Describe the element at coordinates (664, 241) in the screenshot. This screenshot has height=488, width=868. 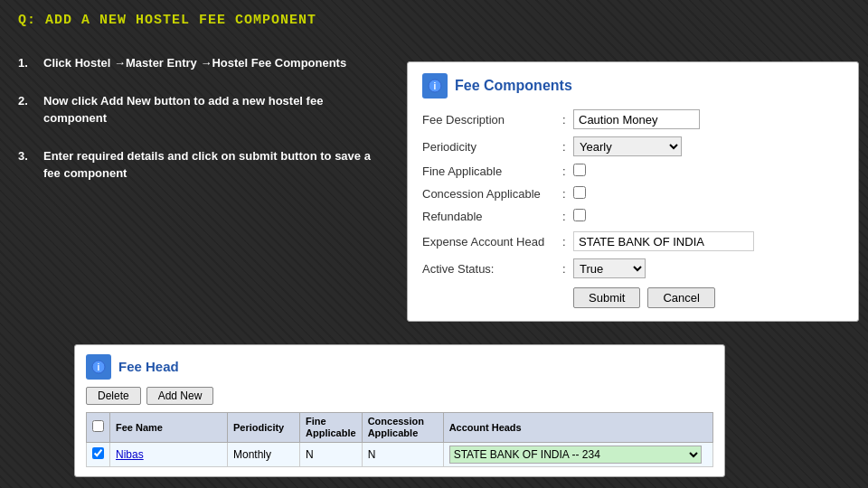
I see `expense-account-input` at that location.